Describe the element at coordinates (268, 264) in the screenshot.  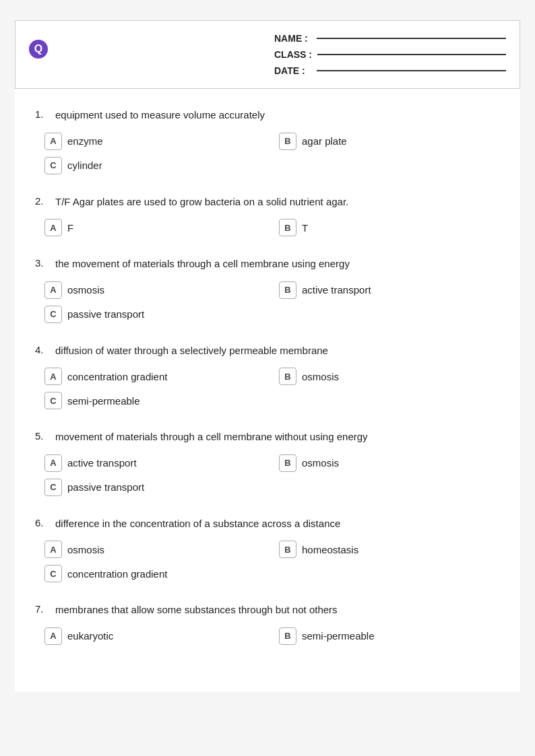
I see `question-row: 3.the movement of materials through a ce…` at that location.